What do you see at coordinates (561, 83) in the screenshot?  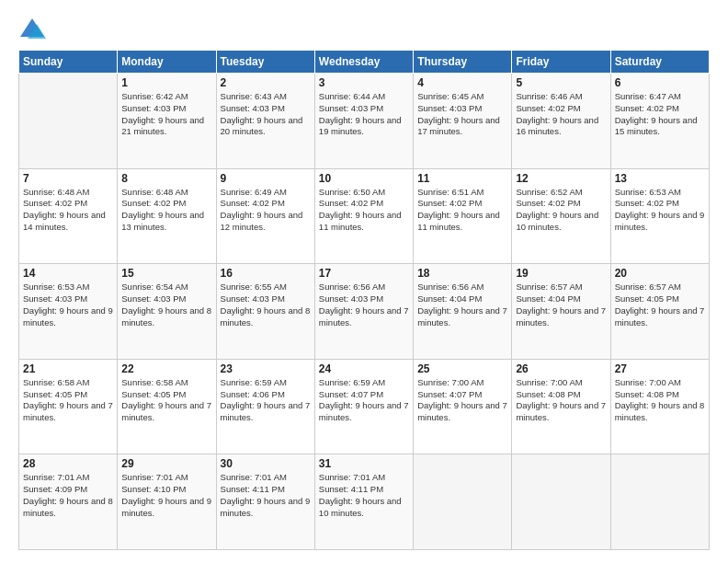 I see `day-number: 5` at bounding box center [561, 83].